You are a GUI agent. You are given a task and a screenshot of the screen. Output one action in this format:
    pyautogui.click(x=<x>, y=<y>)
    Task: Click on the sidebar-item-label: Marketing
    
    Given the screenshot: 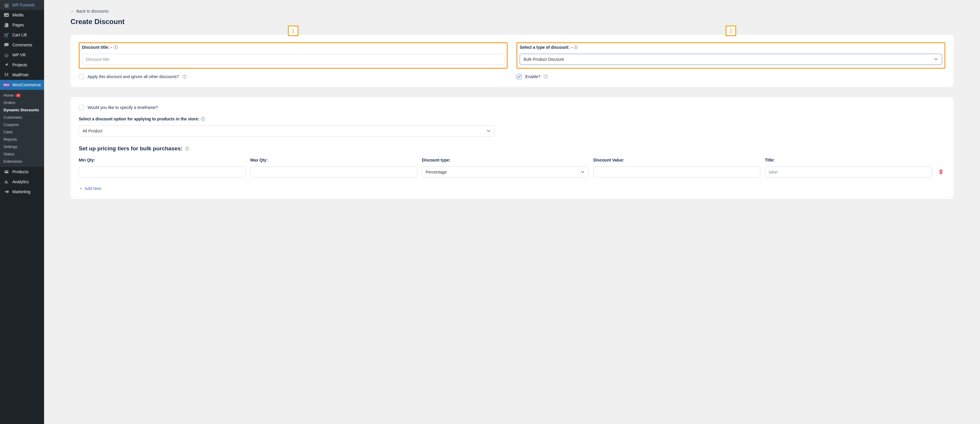 What is the action you would take?
    pyautogui.click(x=21, y=192)
    